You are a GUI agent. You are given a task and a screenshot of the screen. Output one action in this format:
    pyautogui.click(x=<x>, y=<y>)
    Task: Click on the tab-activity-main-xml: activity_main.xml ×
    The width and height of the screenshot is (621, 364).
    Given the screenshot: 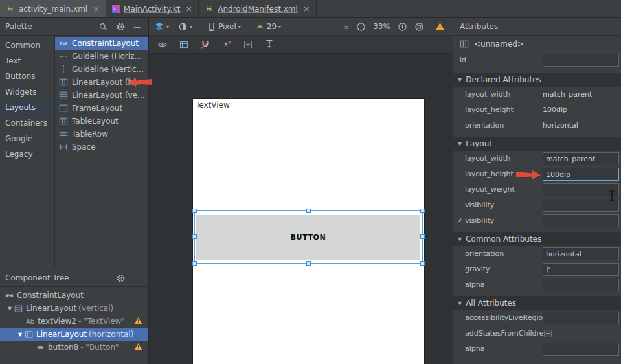 What is the action you would take?
    pyautogui.click(x=53, y=9)
    